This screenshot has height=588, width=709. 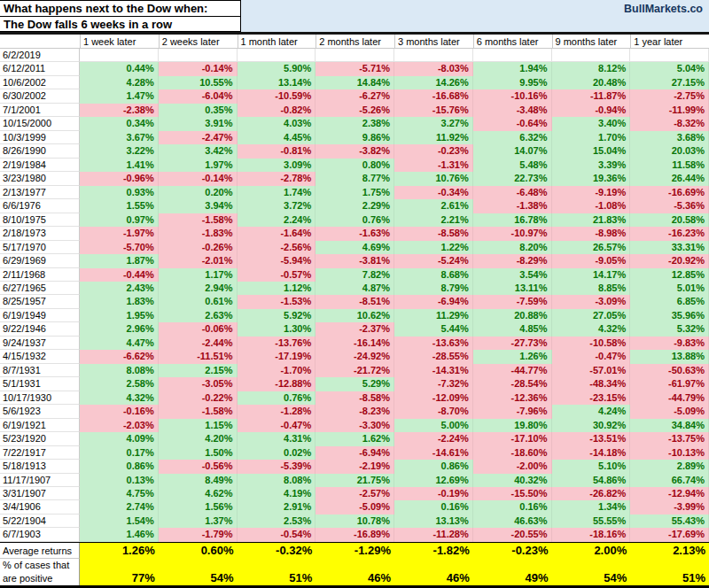 What do you see at coordinates (434, 344) in the screenshot?
I see `value-cell: -13.63%` at bounding box center [434, 344].